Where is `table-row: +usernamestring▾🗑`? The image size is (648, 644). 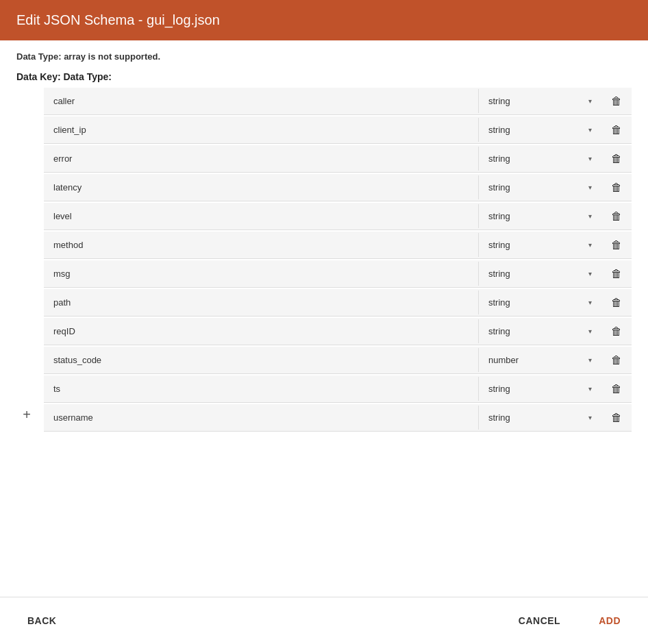
table-row: +usernamestring▾🗑 is located at coordinates (324, 419).